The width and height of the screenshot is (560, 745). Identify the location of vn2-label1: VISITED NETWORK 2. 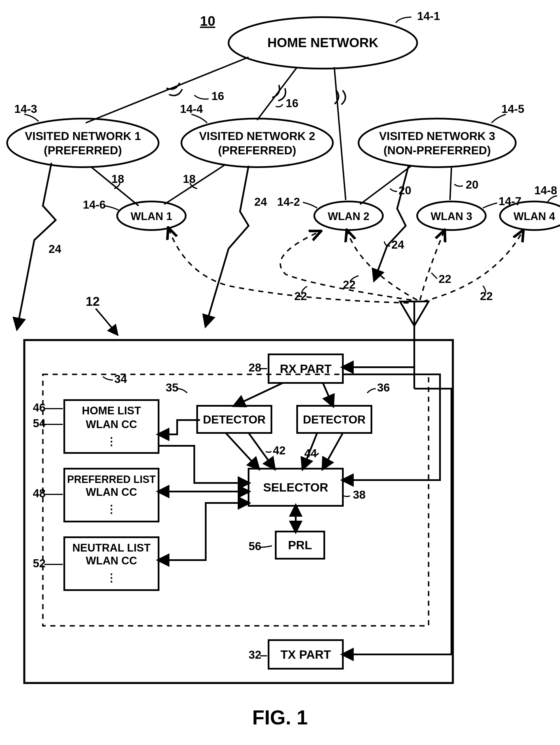
(257, 136).